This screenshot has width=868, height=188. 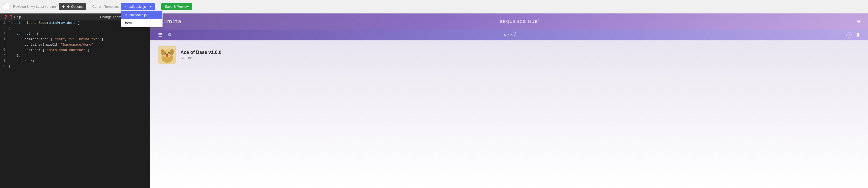 What do you see at coordinates (151, 7) in the screenshot?
I see `chevron-down-icon: ▾` at bounding box center [151, 7].